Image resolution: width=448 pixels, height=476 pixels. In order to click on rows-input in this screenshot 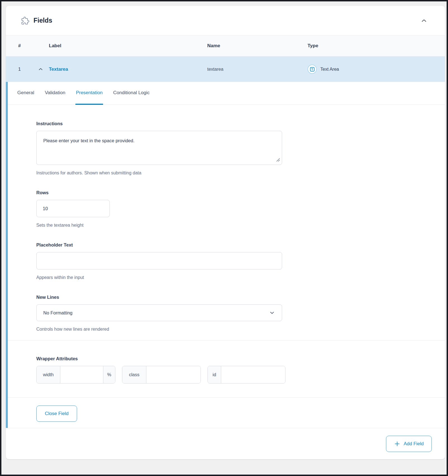, I will do `click(73, 209)`.